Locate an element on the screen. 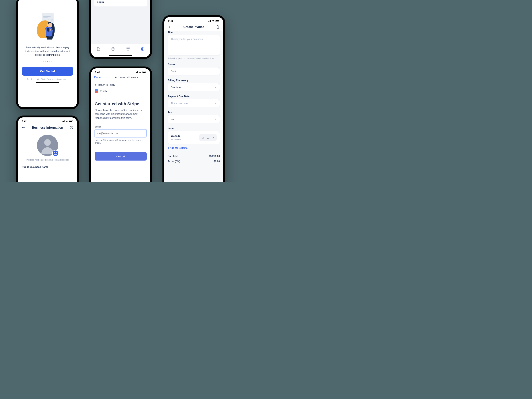 Image resolution: width=532 pixels, height=399 pixels. tax-select: No is located at coordinates (194, 119).